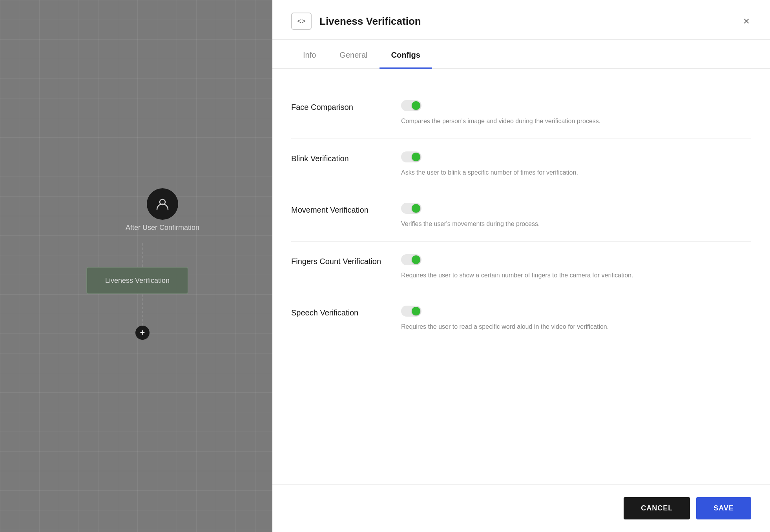  I want to click on config-row-face-comparison: Face Comparison Compares the person's im…, so click(521, 113).